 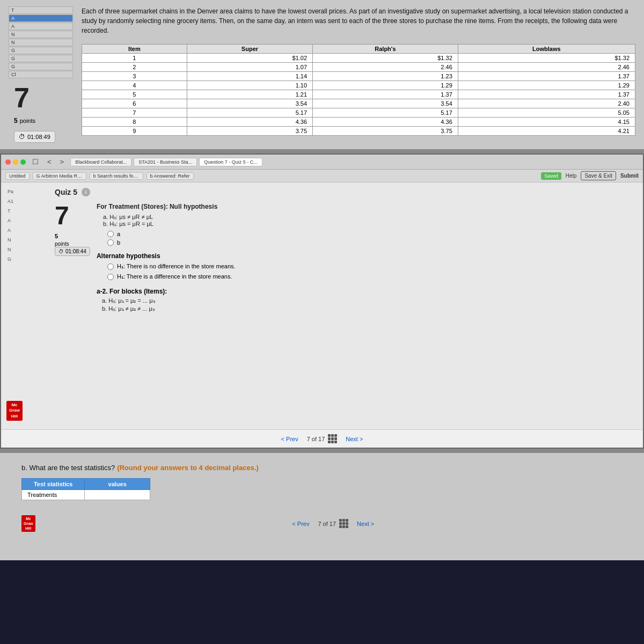 What do you see at coordinates (367, 258) in the screenshot?
I see `q-content: For Treatment (Stores): Null hypothesis …` at bounding box center [367, 258].